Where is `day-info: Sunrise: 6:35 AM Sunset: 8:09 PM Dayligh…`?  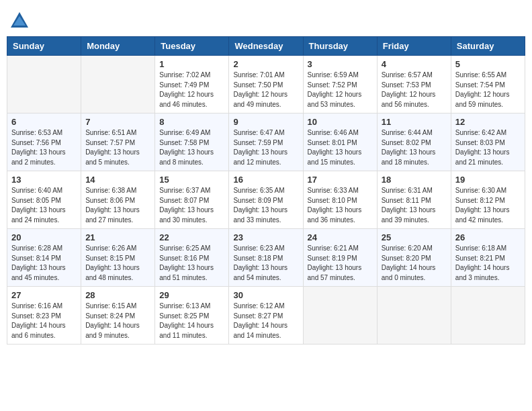
day-info: Sunrise: 6:35 AM Sunset: 8:09 PM Dayligh… is located at coordinates (266, 205).